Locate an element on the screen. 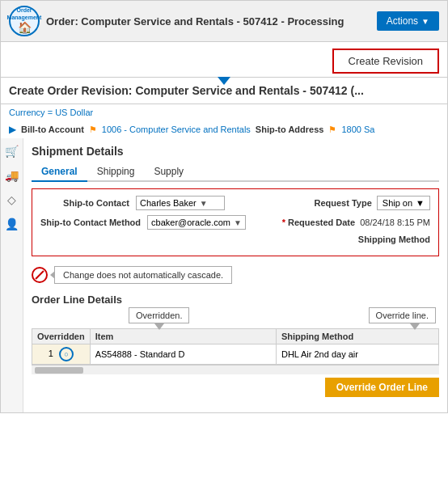  ship-to-contact-value: Charles Baker is located at coordinates (168, 203).